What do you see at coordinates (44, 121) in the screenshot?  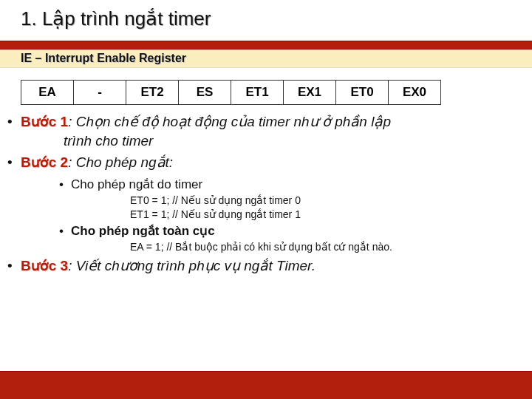 I see `step-label: Bước 1` at bounding box center [44, 121].